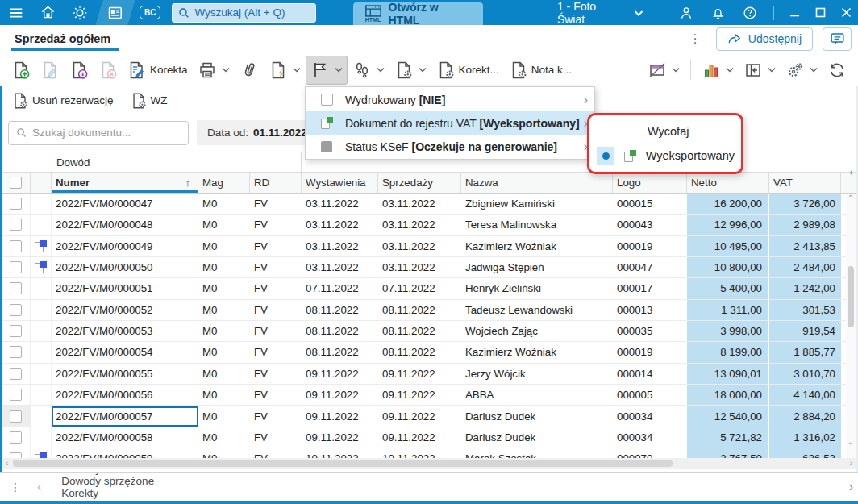  I want to click on analysis-chart-button, so click(718, 70).